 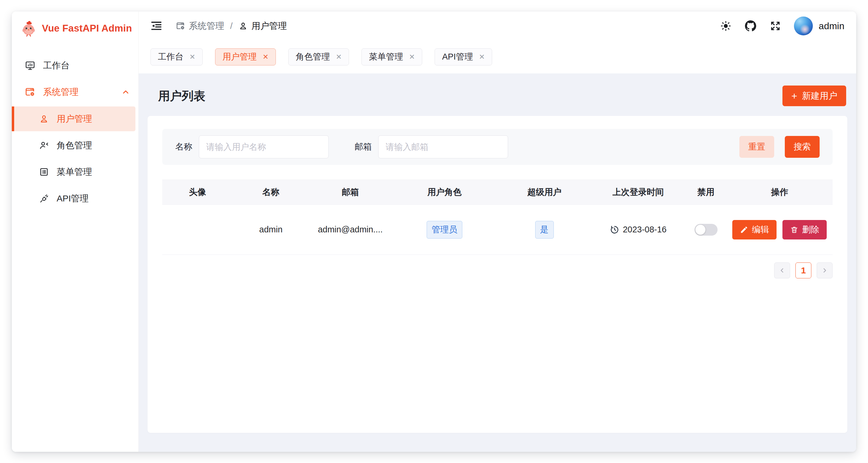 What do you see at coordinates (44, 199) in the screenshot?
I see `plug-icon` at bounding box center [44, 199].